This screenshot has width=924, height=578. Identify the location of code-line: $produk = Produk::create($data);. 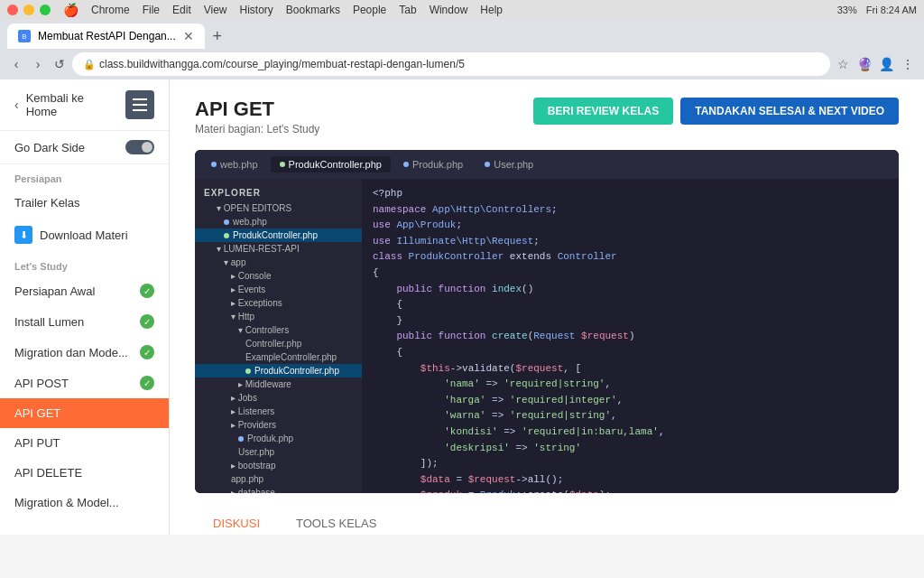
(630, 490).